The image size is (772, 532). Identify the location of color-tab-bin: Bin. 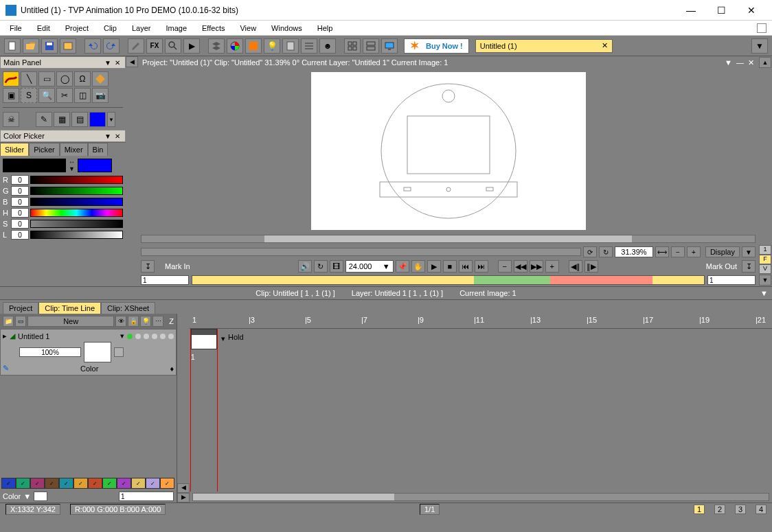
(98, 150).